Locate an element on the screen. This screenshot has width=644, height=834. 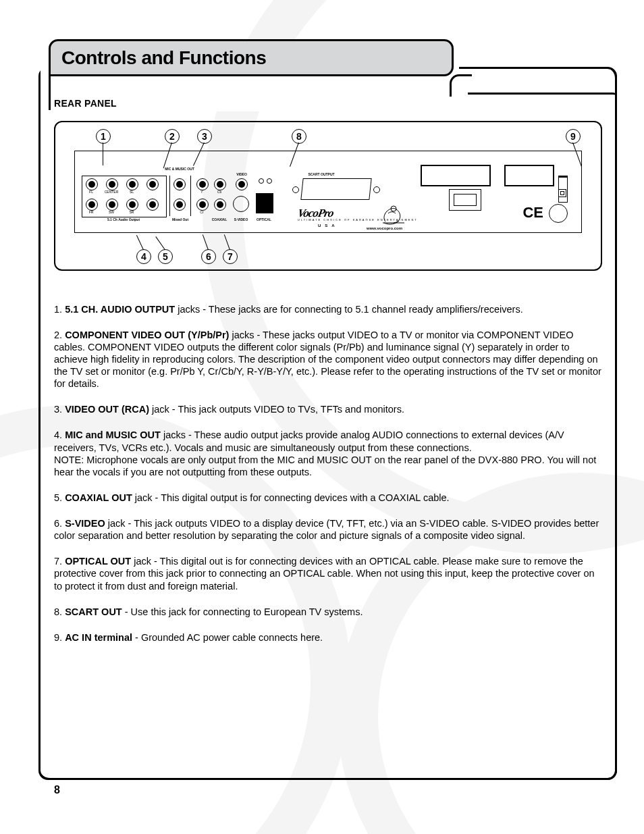
callout-9: 9 is located at coordinates (573, 136).